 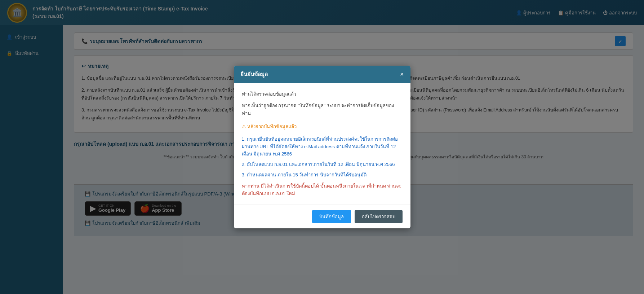 I want to click on modal-footer: บันทึกข้อมูล กลับไปตรวจสอบ, so click(x=322, y=216).